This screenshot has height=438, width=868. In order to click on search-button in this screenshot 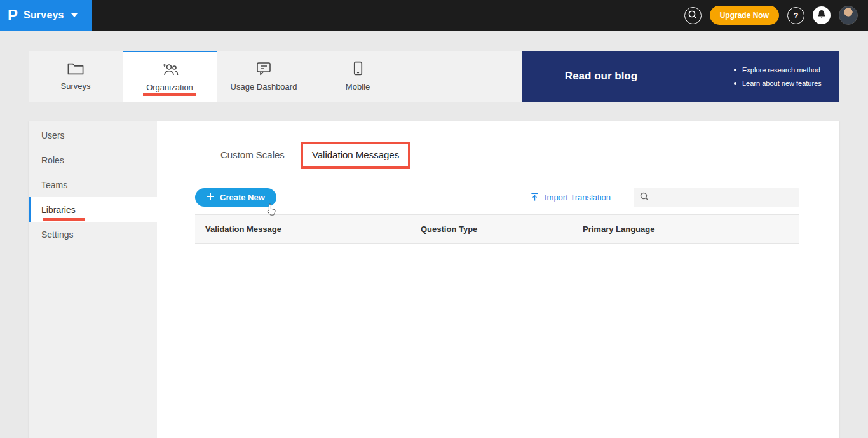, I will do `click(693, 15)`.